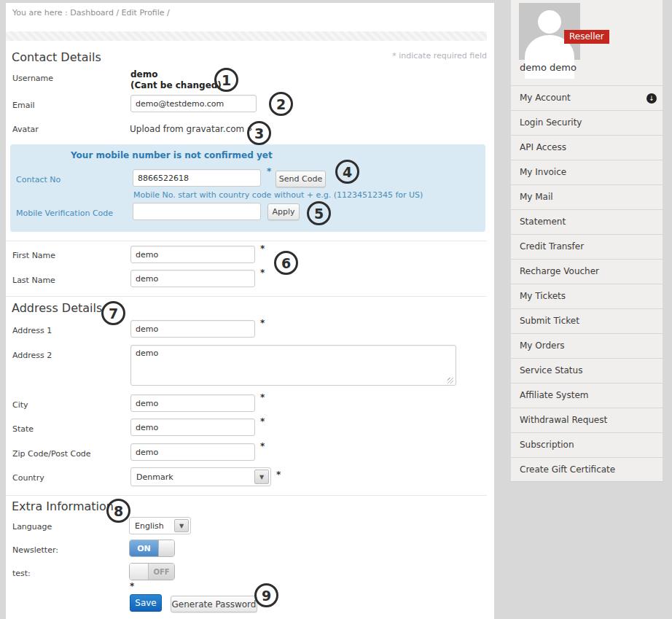 The width and height of the screenshot is (672, 619). Describe the element at coordinates (450, 381) in the screenshot. I see `textarea-resize-grip` at that location.